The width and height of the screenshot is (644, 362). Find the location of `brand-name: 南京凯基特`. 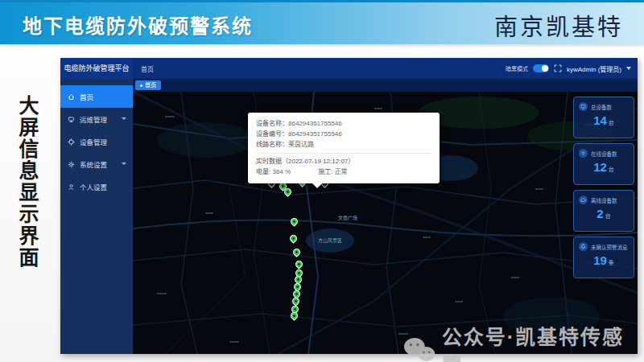

brand-name: 南京凯基特 is located at coordinates (559, 25).